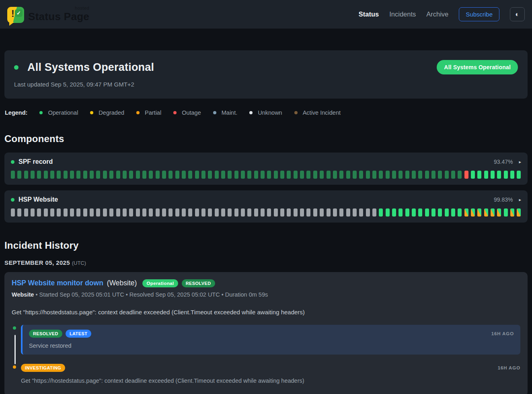 This screenshot has height=394, width=532. I want to click on update-message: Service restored, so click(271, 346).